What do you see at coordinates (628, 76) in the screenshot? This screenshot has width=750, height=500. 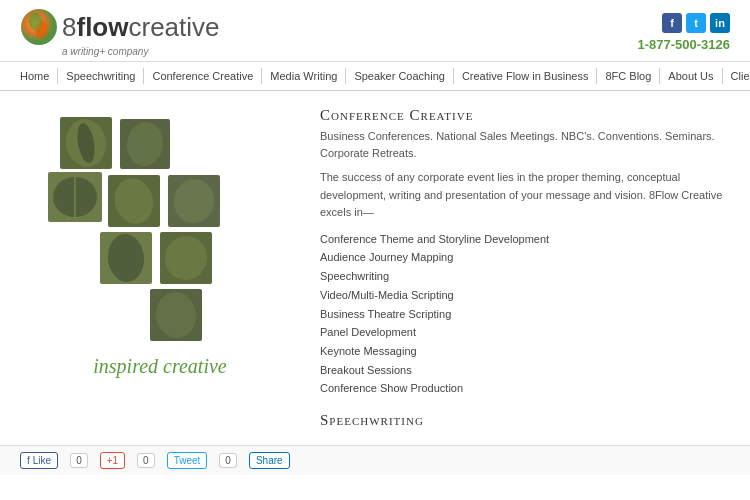 I see `nav-8fc-blog: 8FC Blog` at bounding box center [628, 76].